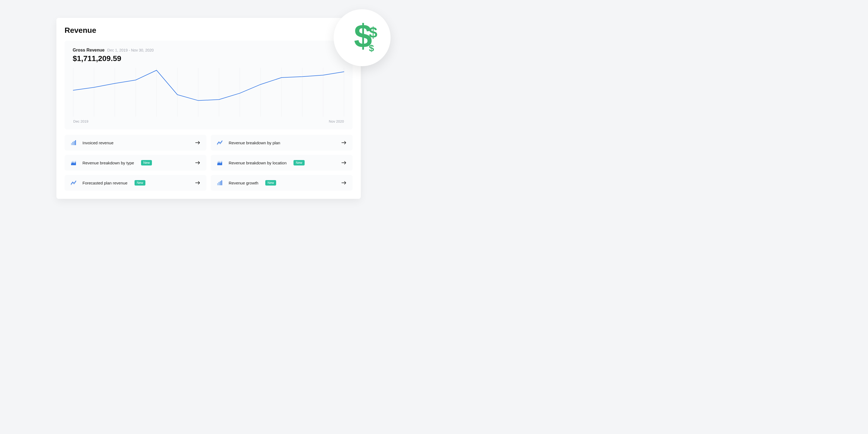  Describe the element at coordinates (209, 108) in the screenshot. I see `revenue-card: Revenue Gross Revenue Dec 1, 2019 - Nov …` at that location.